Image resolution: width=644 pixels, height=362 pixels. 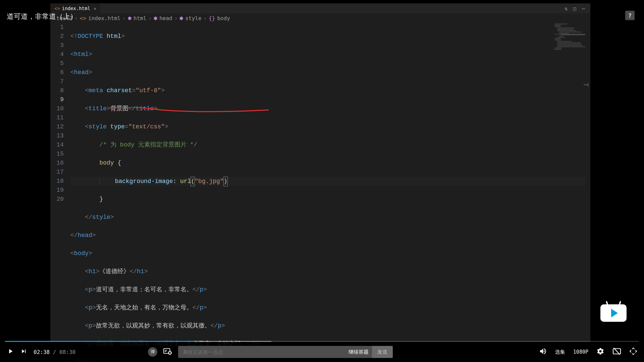 What do you see at coordinates (566, 9) in the screenshot?
I see `compare-icon: ⇅` at bounding box center [566, 9].